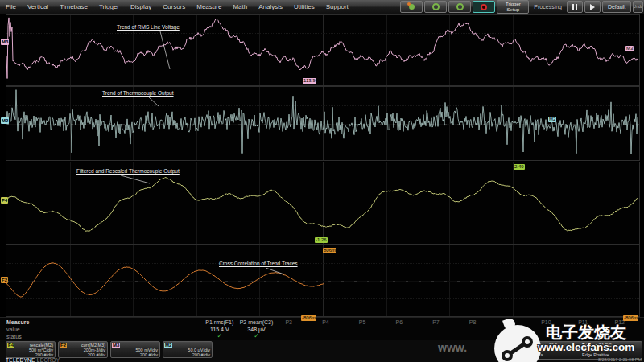  Describe the element at coordinates (638, 6) in the screenshot. I see `undo-button: Undo` at that location.